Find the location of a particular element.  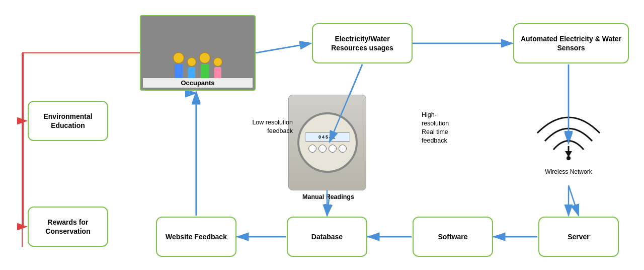

env-edu-box: Environmental Education is located at coordinates (68, 121).